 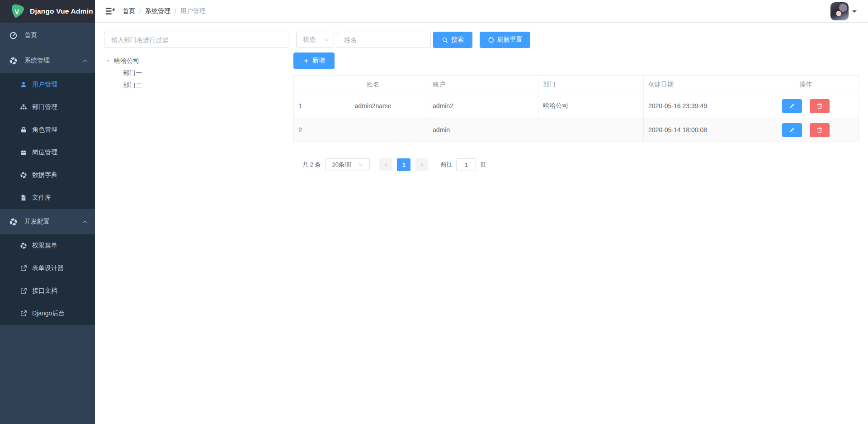 I want to click on goto-label: 前往, so click(x=446, y=165).